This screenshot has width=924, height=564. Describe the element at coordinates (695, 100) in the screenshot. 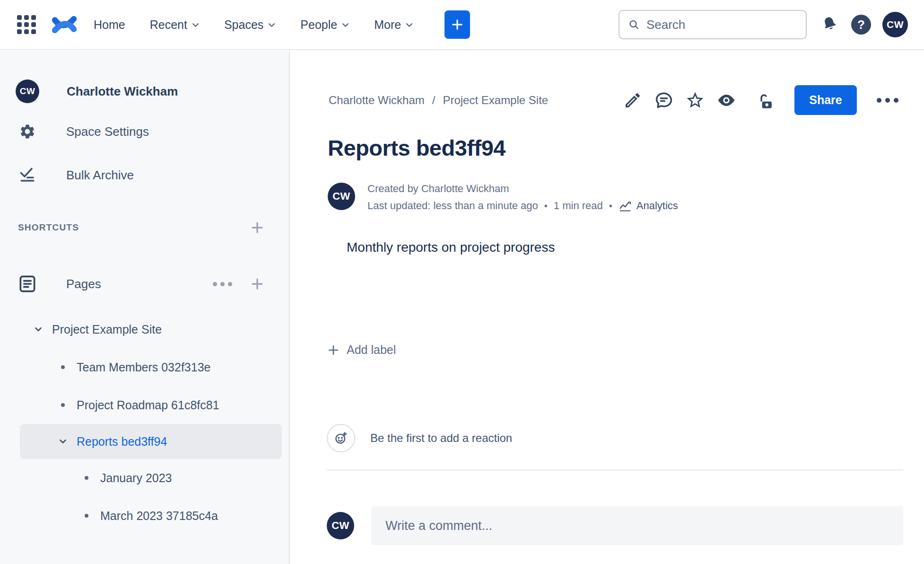

I see `star-favorite-icon` at that location.